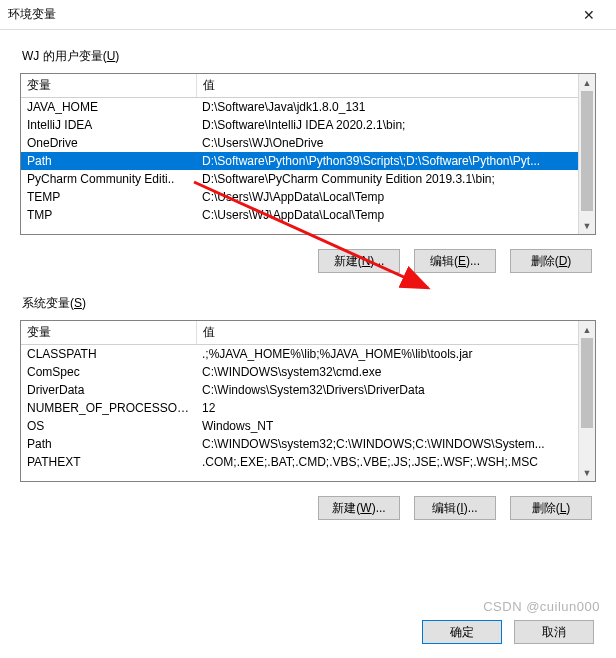 The height and width of the screenshot is (658, 616). Describe the element at coordinates (308, 215) in the screenshot. I see `table-row: TMPC:\Users\WJ\AppData\Local\Temp` at that location.